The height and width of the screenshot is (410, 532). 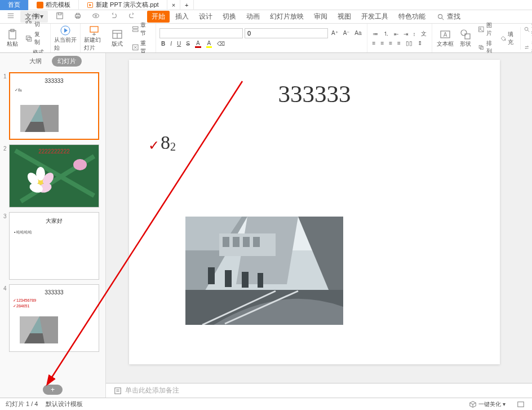 What do you see at coordinates (65, 38) in the screenshot?
I see `from-beginning-button: 从当前开始` at bounding box center [65, 38].